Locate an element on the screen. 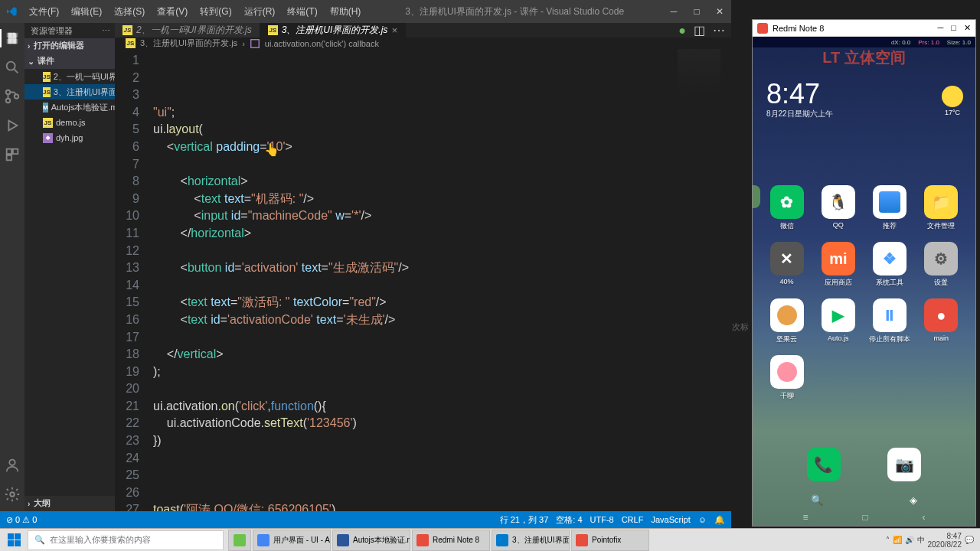 Image resolution: width=980 pixels, height=551 pixels. taskbar-app is located at coordinates (240, 540).